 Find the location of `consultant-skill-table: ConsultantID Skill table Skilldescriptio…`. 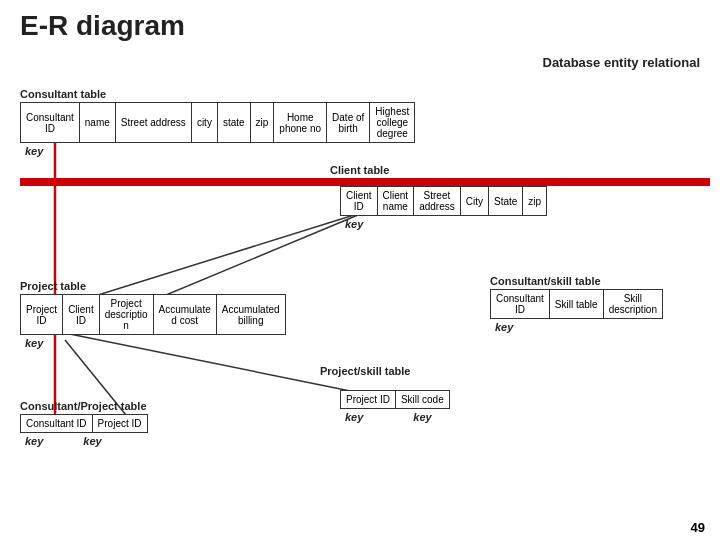

consultant-skill-table: ConsultantID Skill table Skilldescriptio… is located at coordinates (576, 304).